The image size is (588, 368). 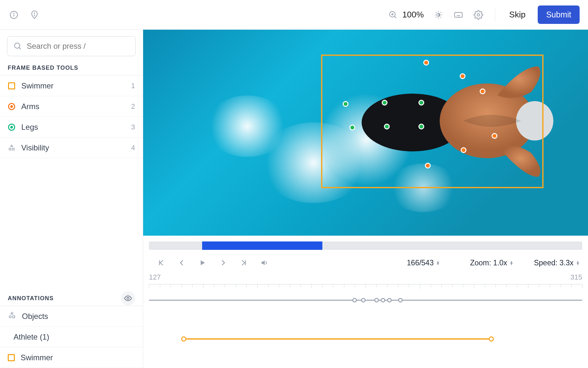 What do you see at coordinates (72, 69) in the screenshot?
I see `tools-section-title: FRAME BASED TOOLS` at bounding box center [72, 69].